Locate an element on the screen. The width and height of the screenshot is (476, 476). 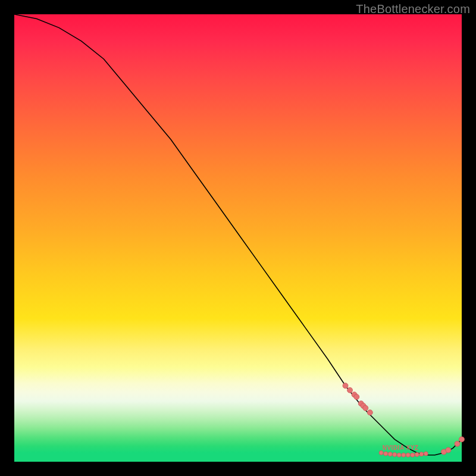
data-points-right-cluster is located at coordinates (452, 446).